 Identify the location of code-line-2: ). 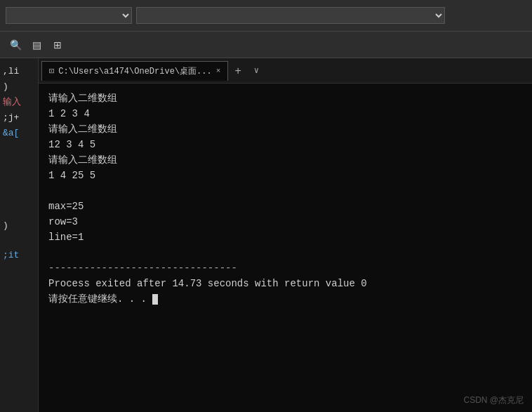
(19, 87).